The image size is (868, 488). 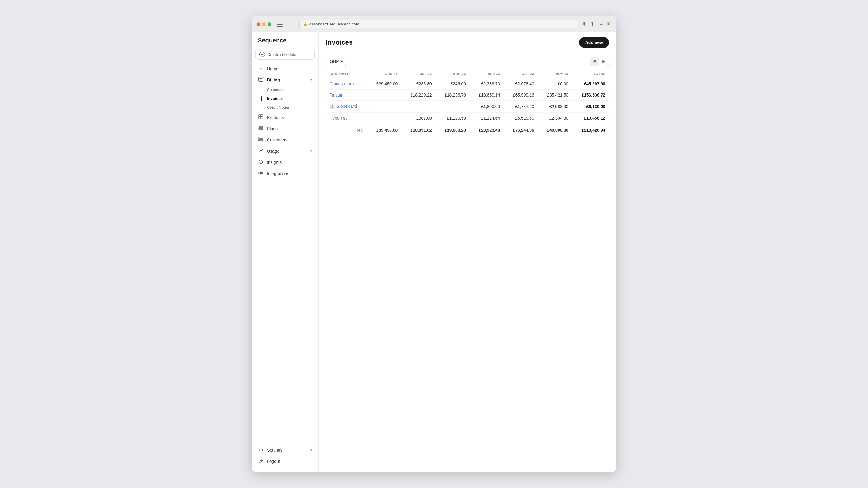 What do you see at coordinates (285, 450) in the screenshot?
I see `sidebar-item-settings: ⚙ Settings ▾` at bounding box center [285, 450].